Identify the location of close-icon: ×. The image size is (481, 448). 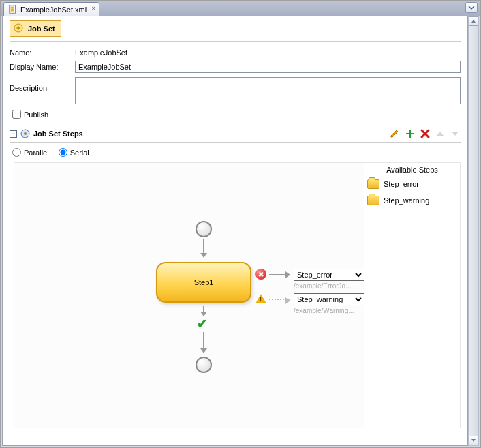
(93, 8).